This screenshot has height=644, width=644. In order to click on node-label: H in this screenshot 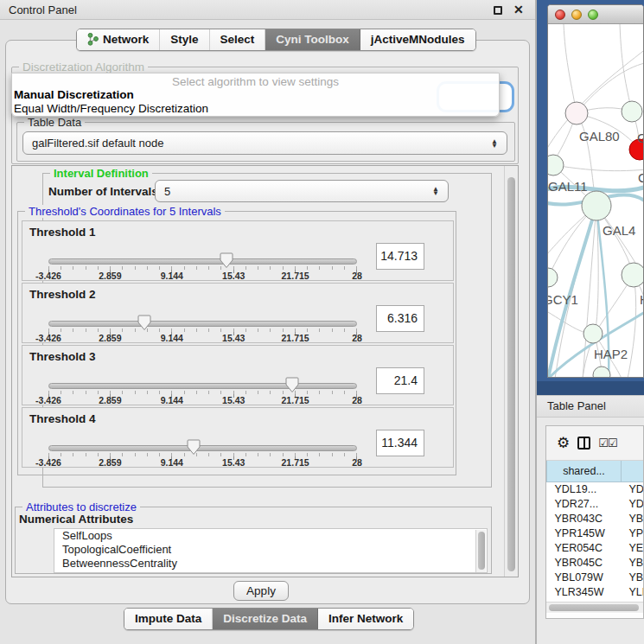, I will do `click(641, 299)`.